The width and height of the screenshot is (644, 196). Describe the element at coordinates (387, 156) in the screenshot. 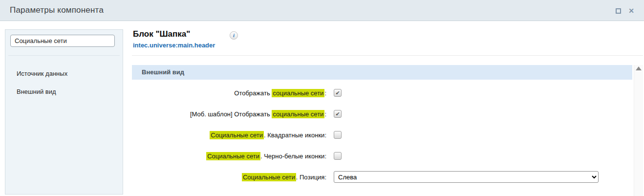

I see `form-row-bw-icons: Социальные сети. Черно-белые иконки:` at that location.